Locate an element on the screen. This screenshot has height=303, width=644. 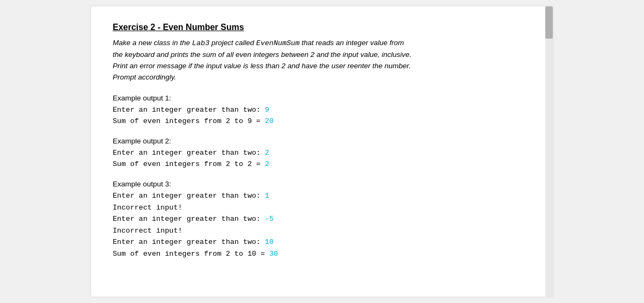
example-label-1: Example output 1: is located at coordinates (322, 98).